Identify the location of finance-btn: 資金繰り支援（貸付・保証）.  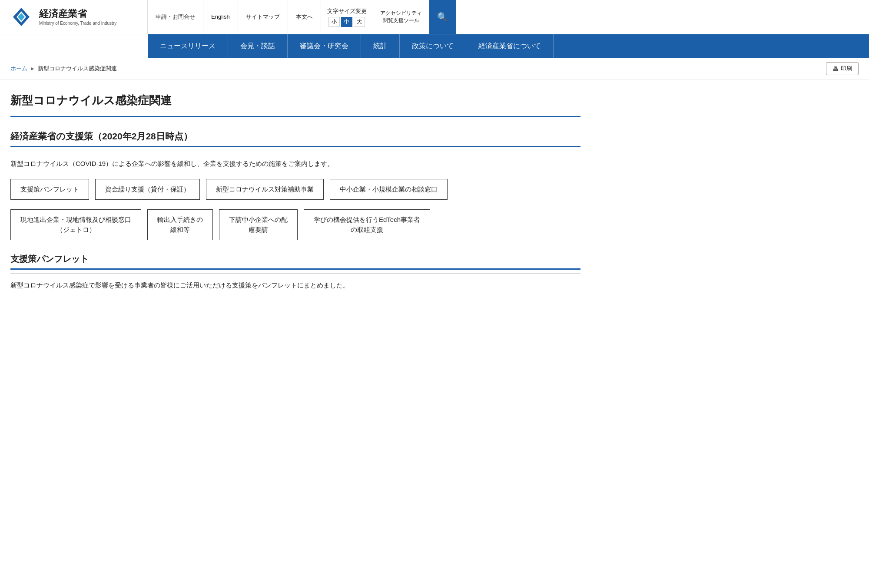
(148, 189).